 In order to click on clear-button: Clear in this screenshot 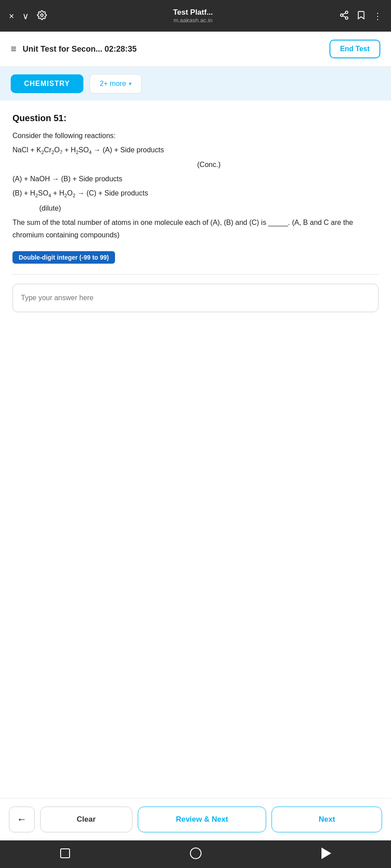, I will do `click(86, 819)`.